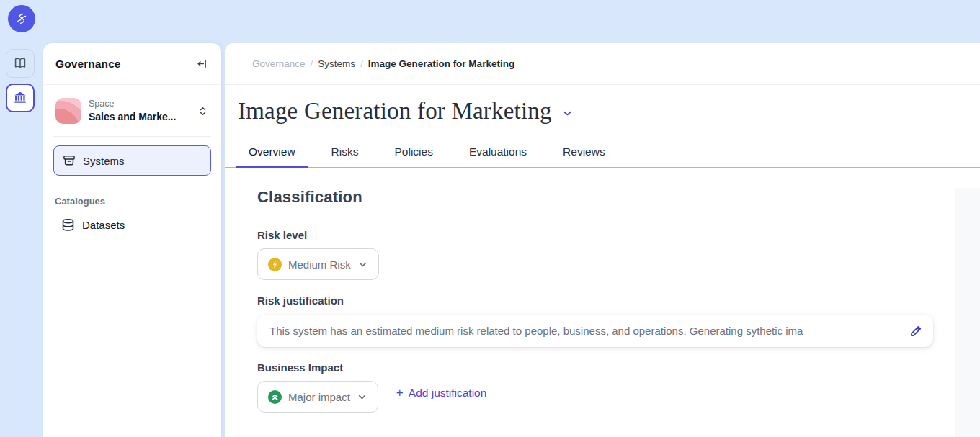  I want to click on sidebar-collapse-button, so click(202, 64).